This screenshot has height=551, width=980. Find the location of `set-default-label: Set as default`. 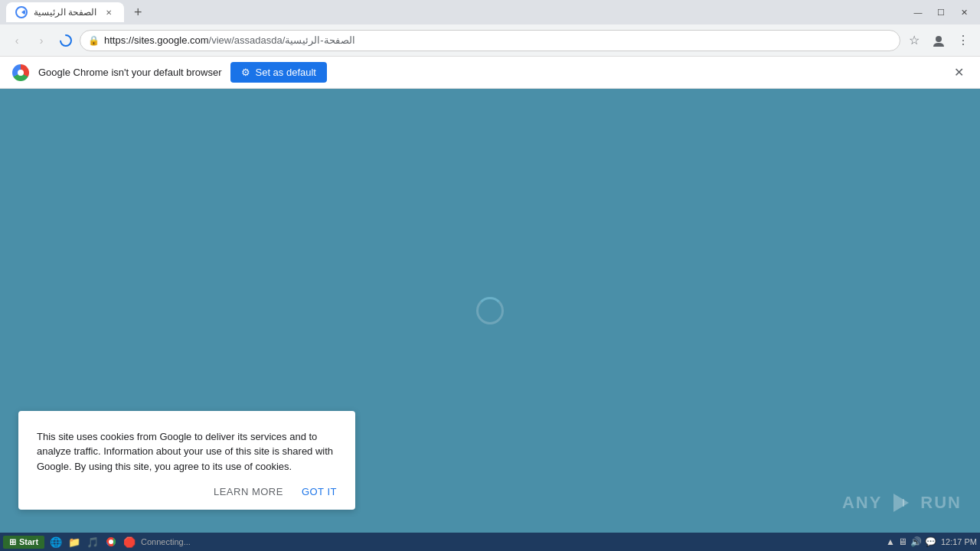

set-default-label: Set as default is located at coordinates (286, 72).